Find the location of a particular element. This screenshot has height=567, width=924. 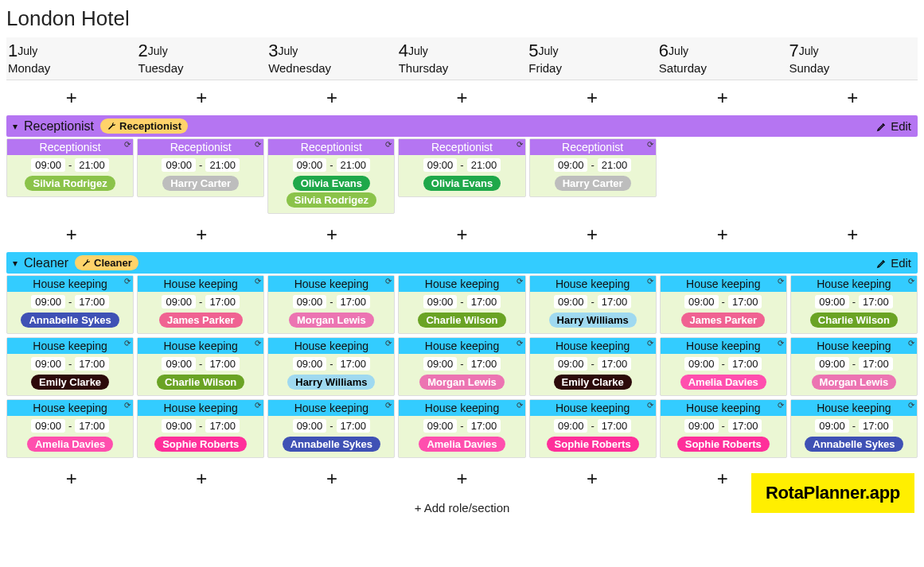

shift-times: 09:00-21:00 is located at coordinates (593, 165).